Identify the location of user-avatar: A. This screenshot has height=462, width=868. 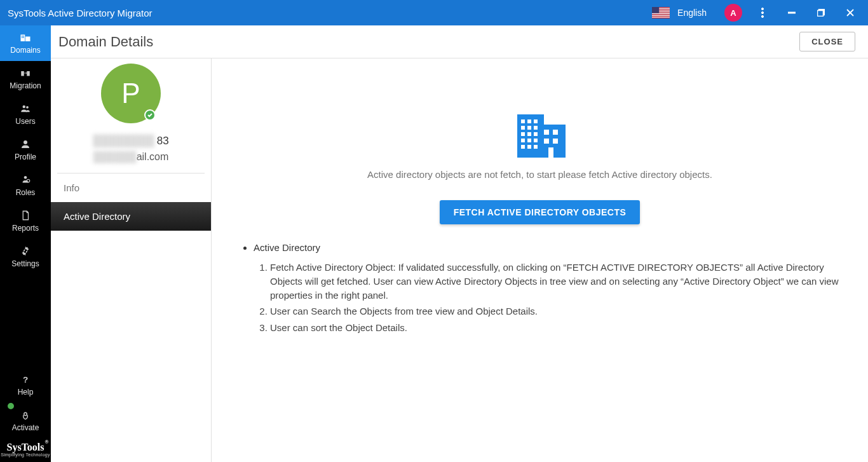
(733, 13).